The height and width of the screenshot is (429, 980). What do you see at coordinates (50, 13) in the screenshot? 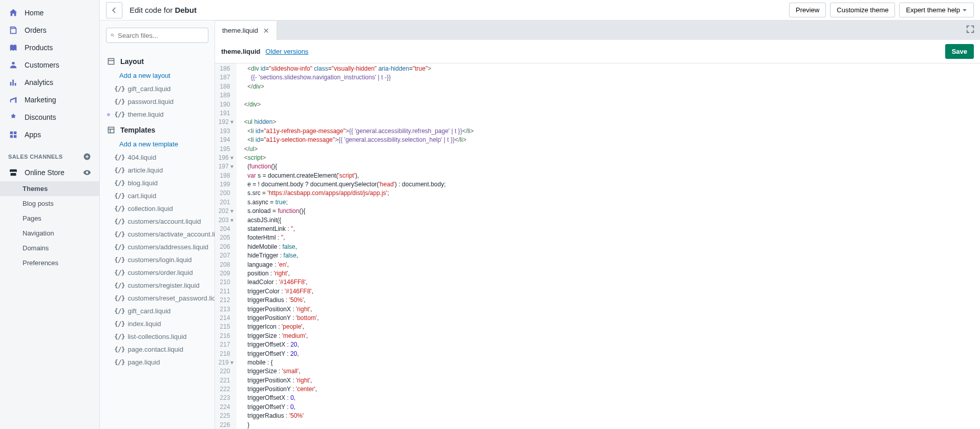
I see `nav-item-home: Home` at bounding box center [50, 13].